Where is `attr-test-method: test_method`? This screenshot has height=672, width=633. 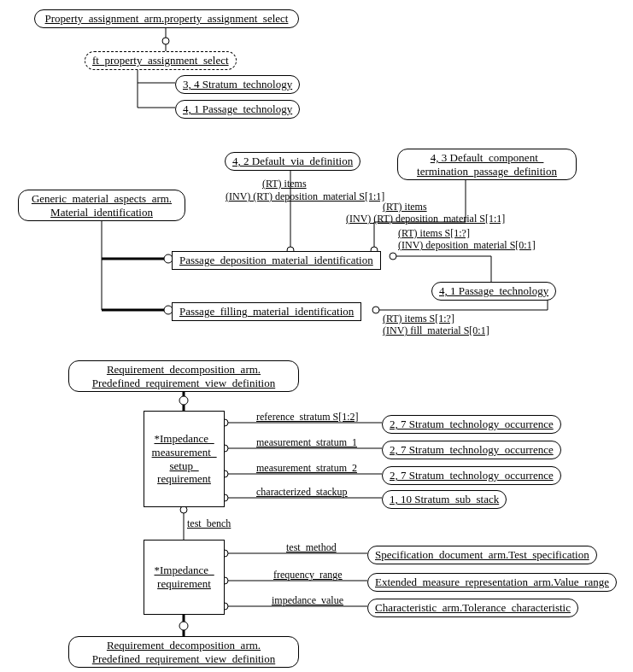 attr-test-method: test_method is located at coordinates (311, 548).